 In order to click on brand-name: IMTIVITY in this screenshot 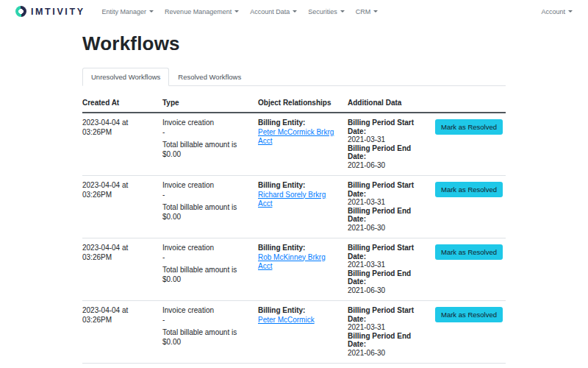, I will do `click(58, 12)`.